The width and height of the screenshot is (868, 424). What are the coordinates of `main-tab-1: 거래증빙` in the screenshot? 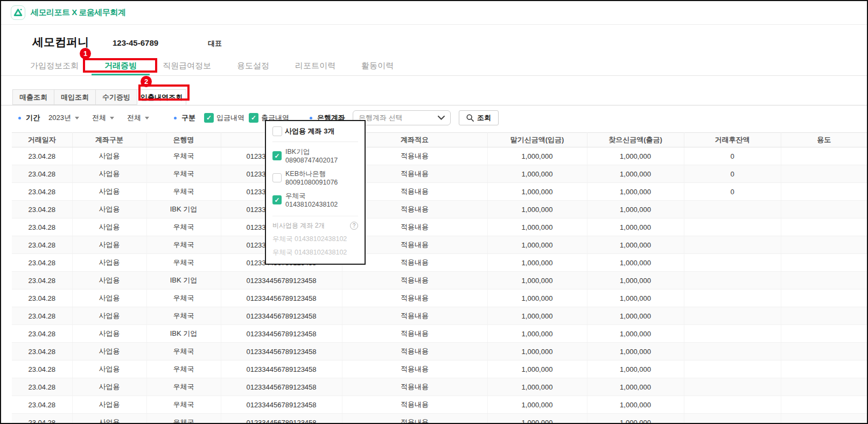 It's located at (121, 66).